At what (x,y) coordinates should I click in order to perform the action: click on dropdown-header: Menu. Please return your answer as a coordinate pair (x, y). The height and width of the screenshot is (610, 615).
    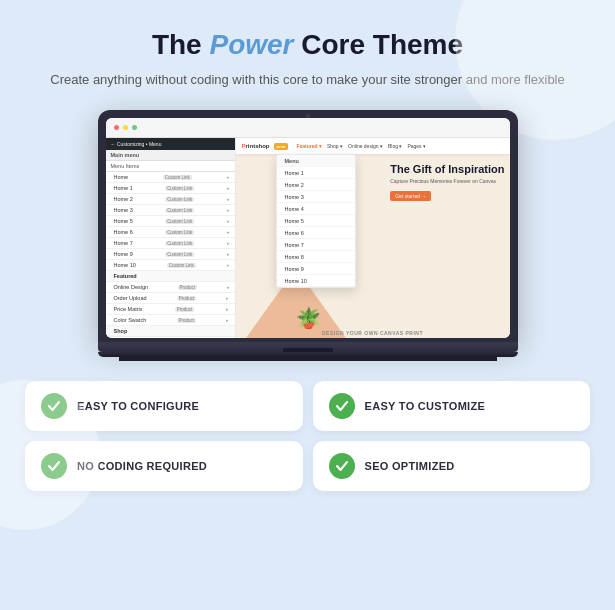
    Looking at the image, I should click on (316, 161).